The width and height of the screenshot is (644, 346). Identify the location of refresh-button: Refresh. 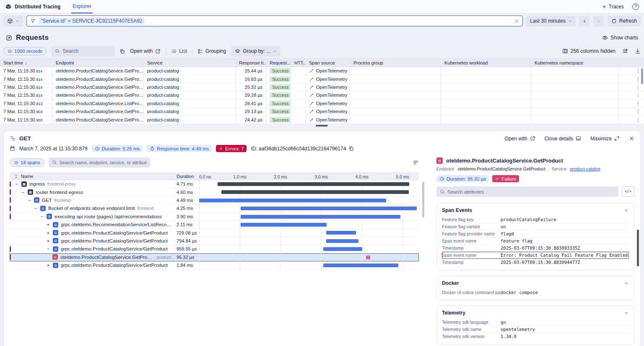
(624, 21).